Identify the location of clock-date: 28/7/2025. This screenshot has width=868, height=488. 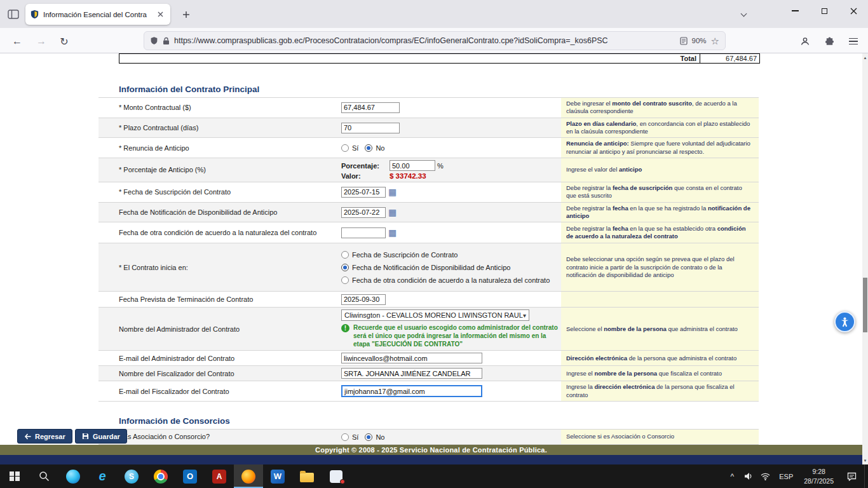
(818, 481).